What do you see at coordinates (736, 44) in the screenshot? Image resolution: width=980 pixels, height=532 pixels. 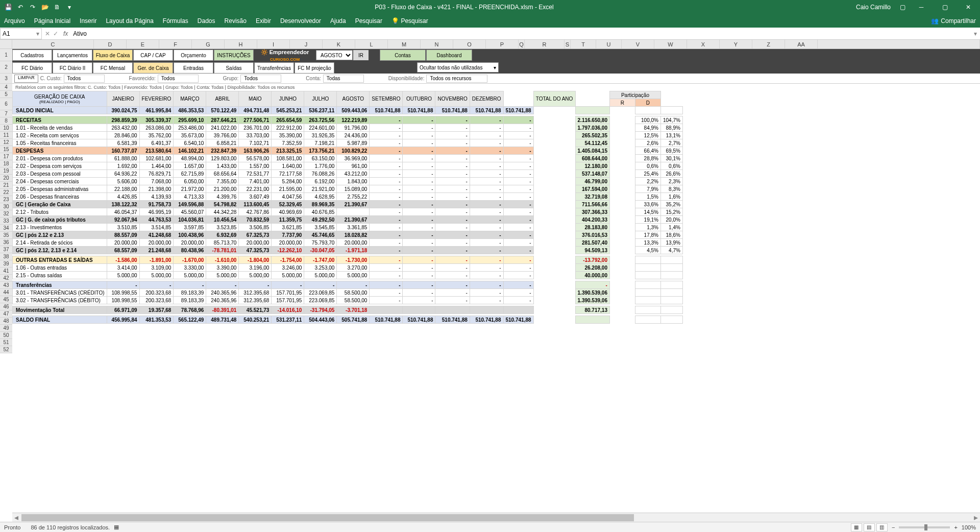 I see `col-header-Y: Y` at bounding box center [736, 44].